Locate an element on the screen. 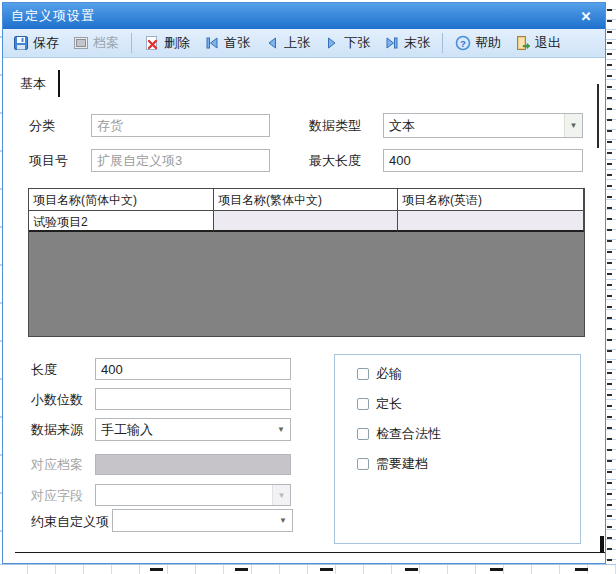 This screenshot has width=616, height=574. checkbox-fixed-length-label: 定长 is located at coordinates (389, 404).